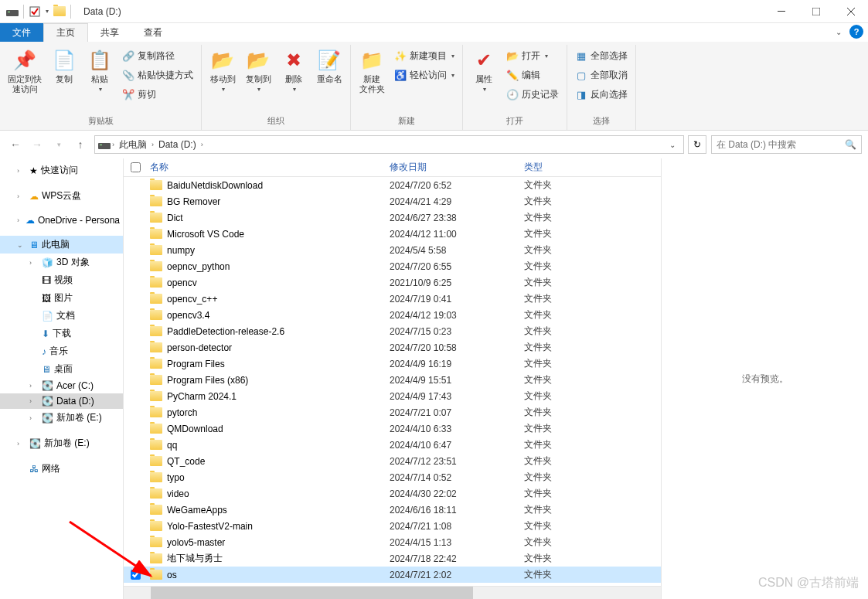  What do you see at coordinates (393, 380) in the screenshot?
I see `file-row: Program Files (x86)2024/4/9 15:51文件夹` at bounding box center [393, 380].